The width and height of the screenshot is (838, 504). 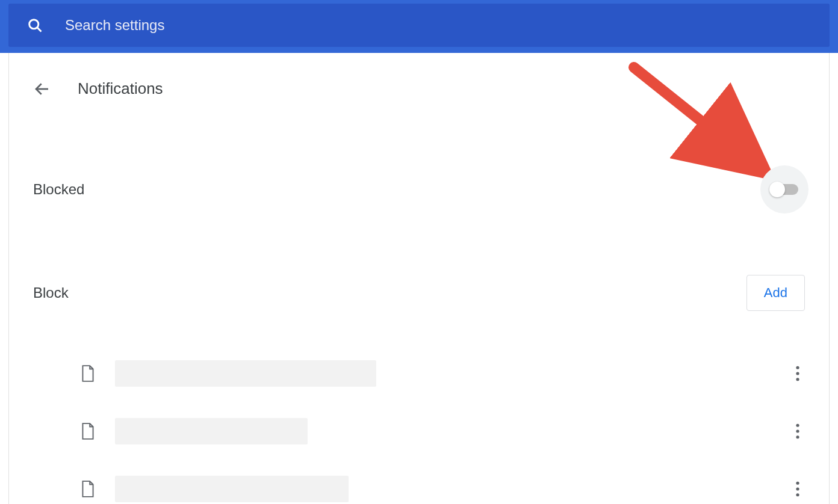 What do you see at coordinates (51, 293) in the screenshot?
I see `block-label: Block` at bounding box center [51, 293].